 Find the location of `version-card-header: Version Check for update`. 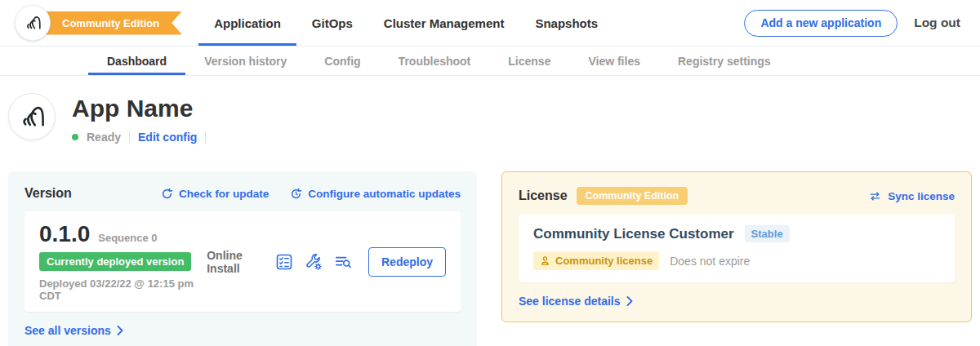

version-card-header: Version Check for update is located at coordinates (243, 193).